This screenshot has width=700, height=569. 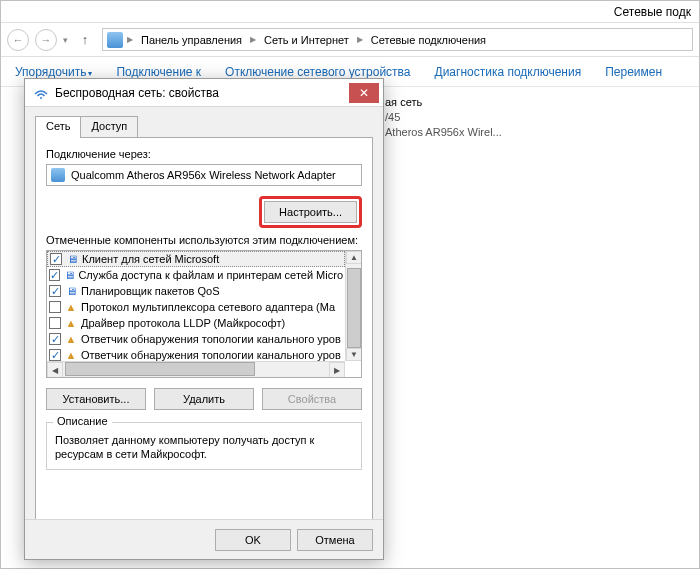 I want to click on tab-access: Доступ, so click(x=109, y=127).